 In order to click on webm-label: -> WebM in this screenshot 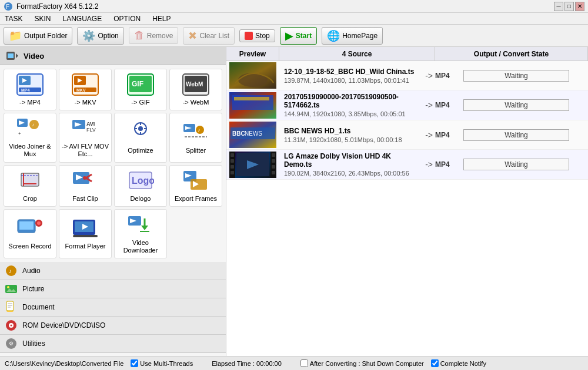, I will do `click(196, 102)`.